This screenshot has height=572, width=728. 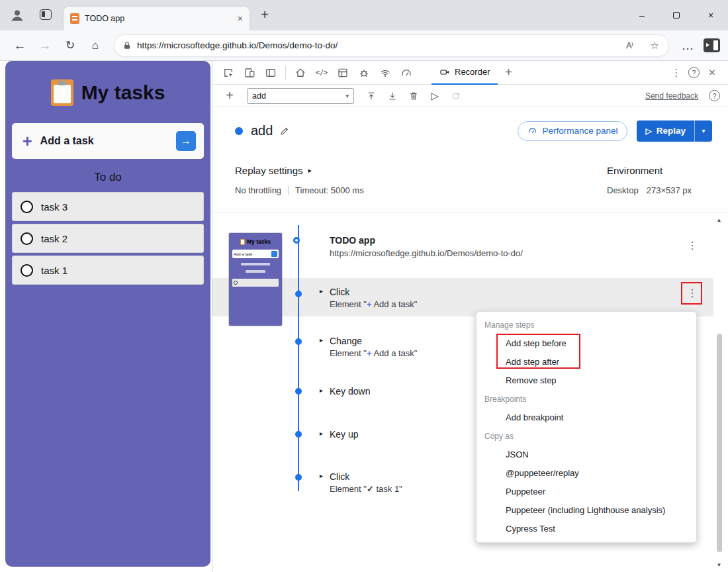 What do you see at coordinates (470, 73) in the screenshot?
I see `devtools-tab-bar: </> Recorder + ⋮ ? ×` at bounding box center [470, 73].